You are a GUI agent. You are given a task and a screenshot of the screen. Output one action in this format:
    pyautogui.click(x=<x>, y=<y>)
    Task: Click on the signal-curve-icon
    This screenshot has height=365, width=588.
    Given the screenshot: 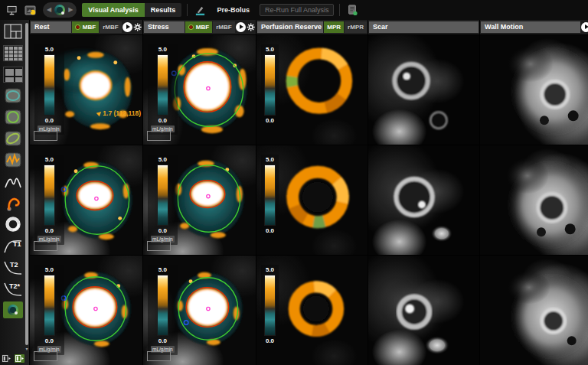 What is the action you would take?
    pyautogui.click(x=13, y=181)
    